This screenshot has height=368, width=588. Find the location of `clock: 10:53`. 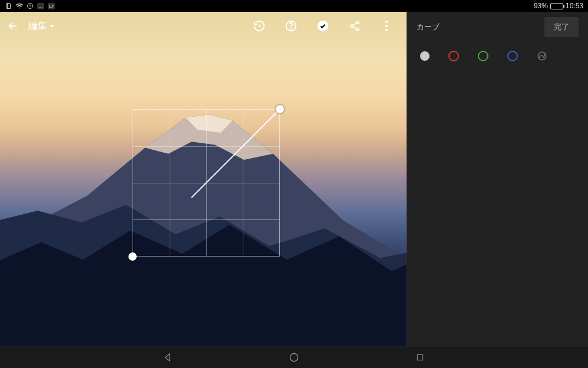

clock: 10:53 is located at coordinates (574, 6).